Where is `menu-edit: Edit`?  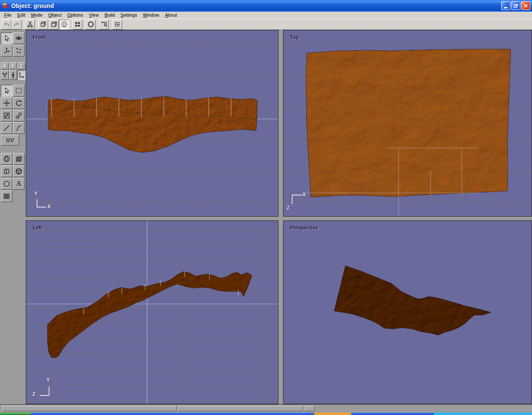
menu-edit: Edit is located at coordinates (22, 15).